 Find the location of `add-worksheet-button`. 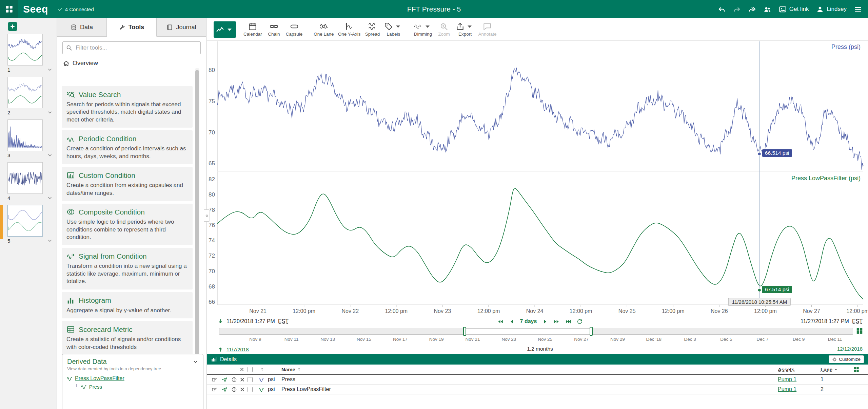

add-worksheet-button is located at coordinates (13, 26).